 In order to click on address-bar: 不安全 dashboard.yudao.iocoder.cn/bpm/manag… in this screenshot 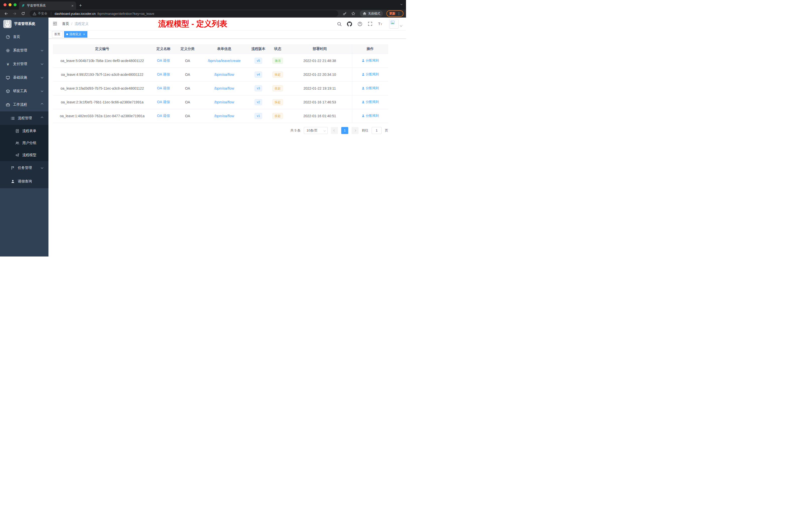, I will do `click(184, 13)`.